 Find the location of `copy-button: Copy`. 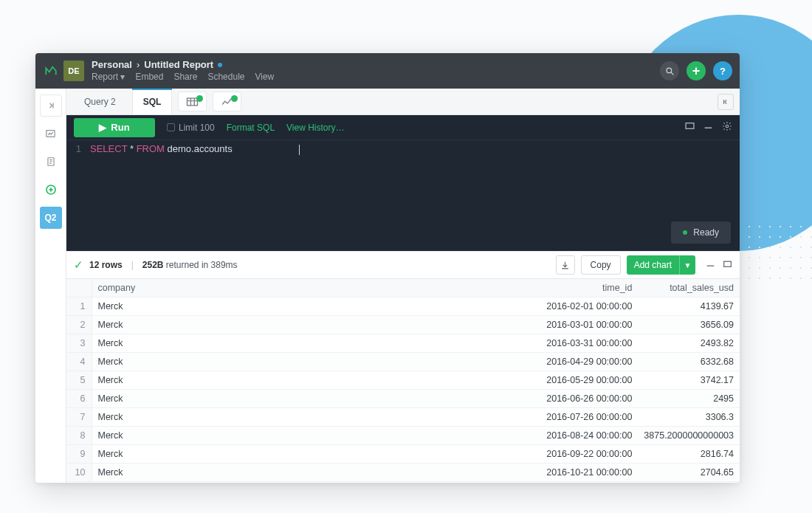

copy-button: Copy is located at coordinates (601, 265).